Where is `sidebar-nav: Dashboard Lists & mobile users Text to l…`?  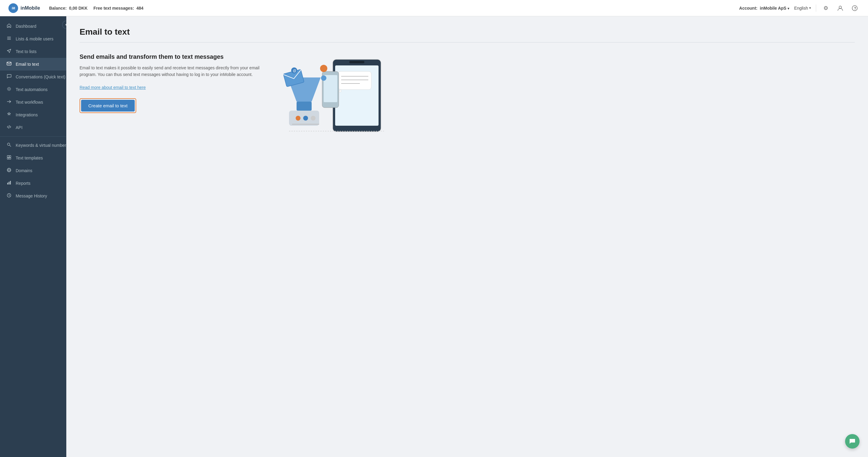 sidebar-nav: Dashboard Lists & mobile users Text to l… is located at coordinates (33, 237).